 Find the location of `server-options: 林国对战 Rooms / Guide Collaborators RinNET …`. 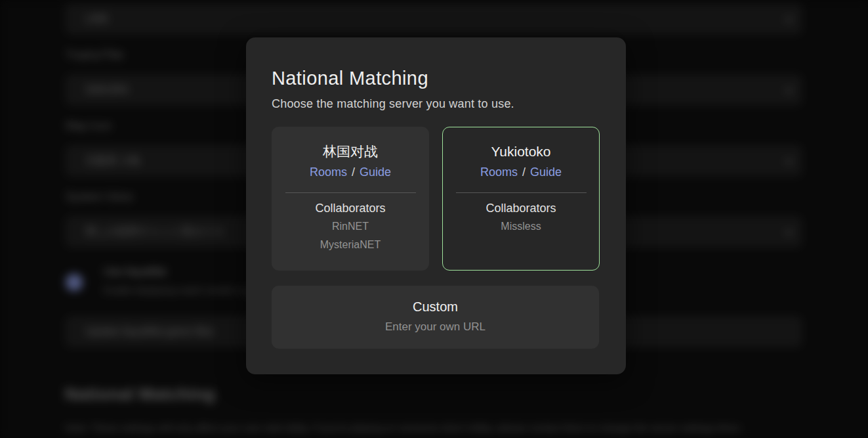

server-options: 林国对战 Rooms / Guide Collaborators RinNET … is located at coordinates (436, 198).